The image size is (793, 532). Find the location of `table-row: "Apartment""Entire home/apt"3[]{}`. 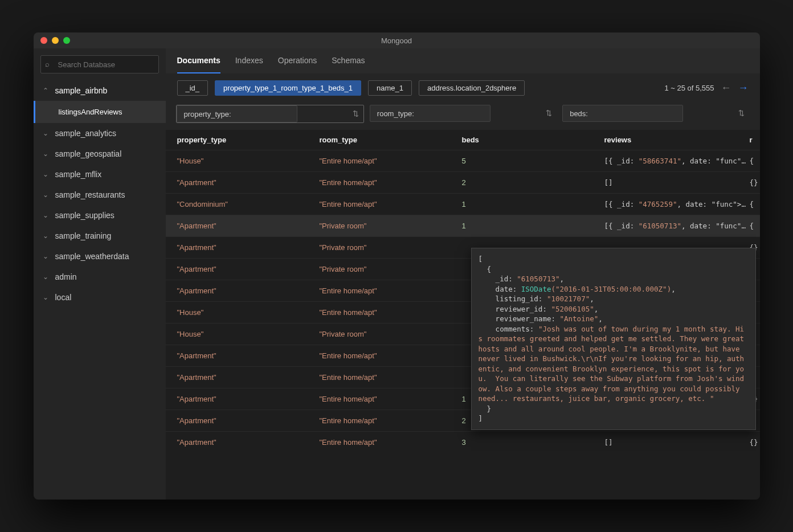

table-row: "Apartment""Entire home/apt"3[]{} is located at coordinates (463, 442).